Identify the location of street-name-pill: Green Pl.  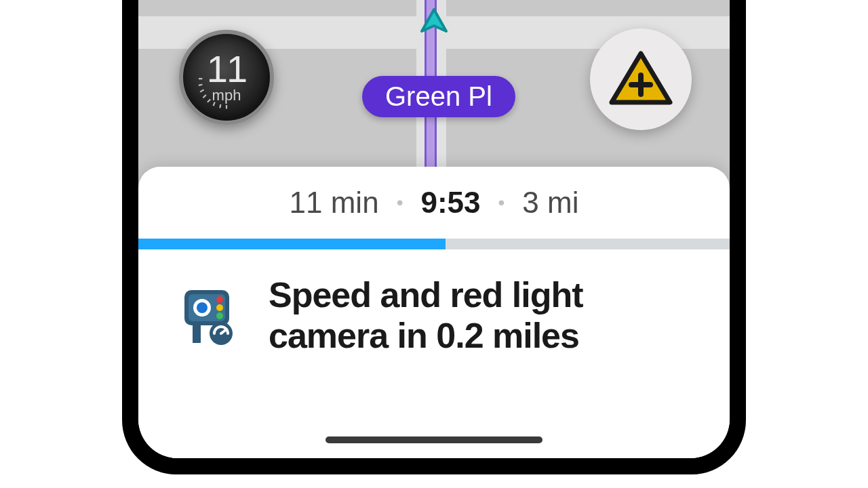
(439, 96).